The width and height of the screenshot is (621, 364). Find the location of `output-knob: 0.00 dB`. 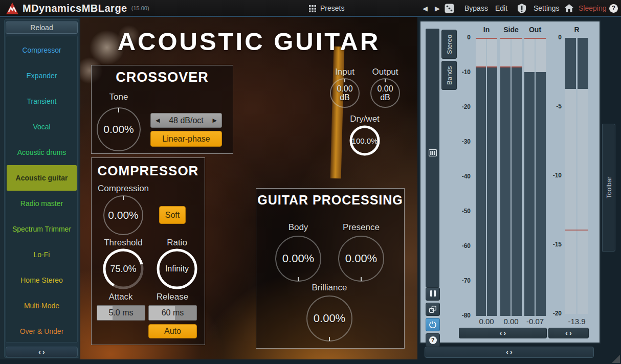

output-knob: 0.00 dB is located at coordinates (385, 93).